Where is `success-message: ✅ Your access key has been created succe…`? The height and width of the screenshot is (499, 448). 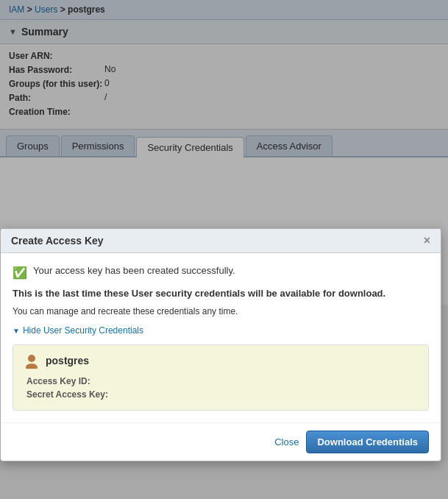
success-message: ✅ Your access key has been created succe… is located at coordinates (221, 272).